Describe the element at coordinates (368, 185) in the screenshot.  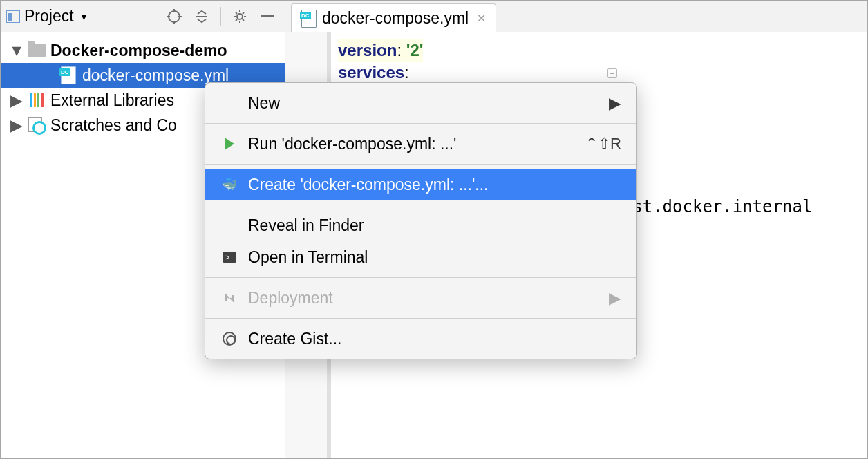
I see `menu-label: Create 'docker-compose.yml: ...'...` at that location.